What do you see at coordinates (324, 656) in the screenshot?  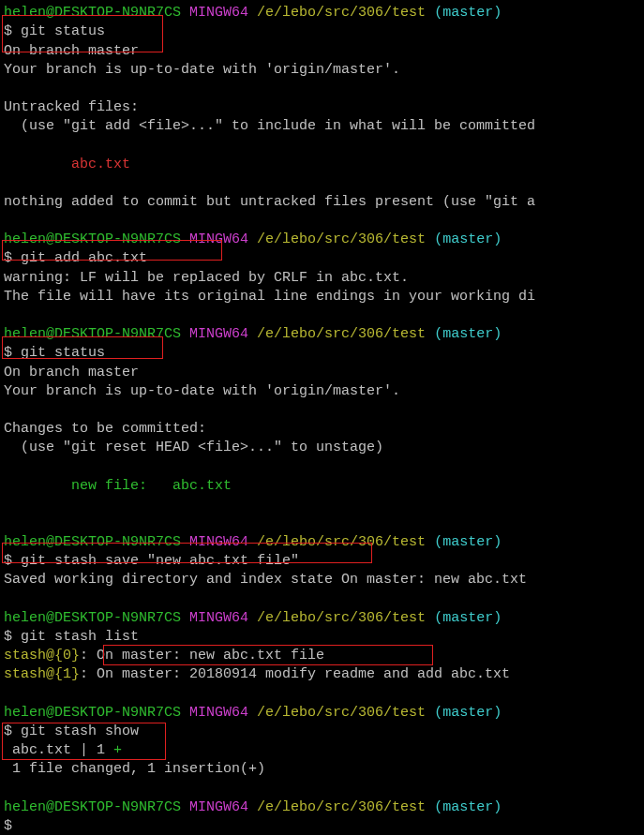 I see `stash-entry: stash@{0}: On master: new abc.txt file` at bounding box center [324, 656].